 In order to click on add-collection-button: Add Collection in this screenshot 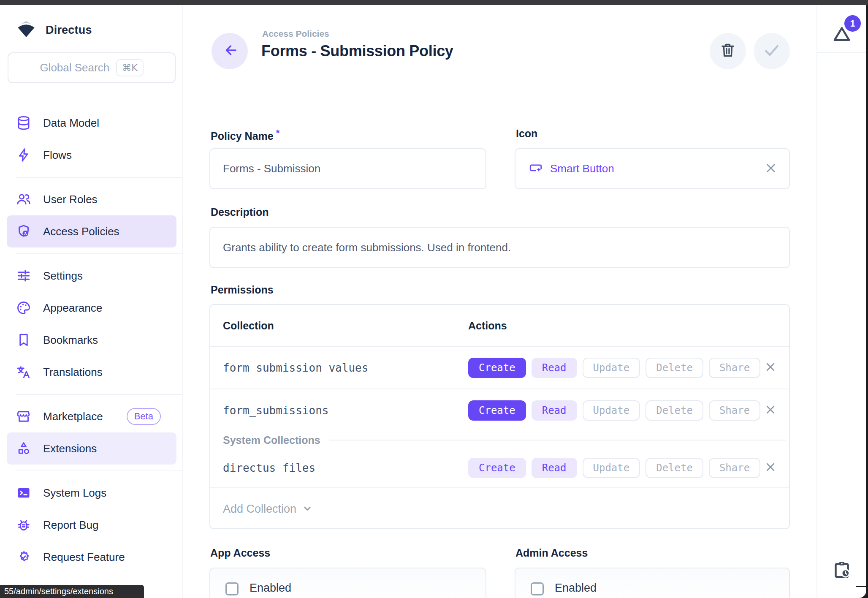, I will do `click(500, 509)`.